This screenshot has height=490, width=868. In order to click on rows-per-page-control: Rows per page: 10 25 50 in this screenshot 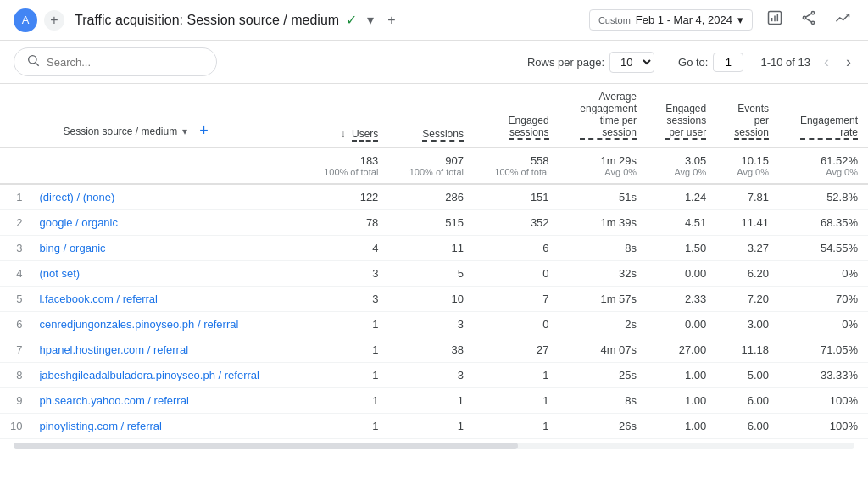, I will do `click(591, 63)`.